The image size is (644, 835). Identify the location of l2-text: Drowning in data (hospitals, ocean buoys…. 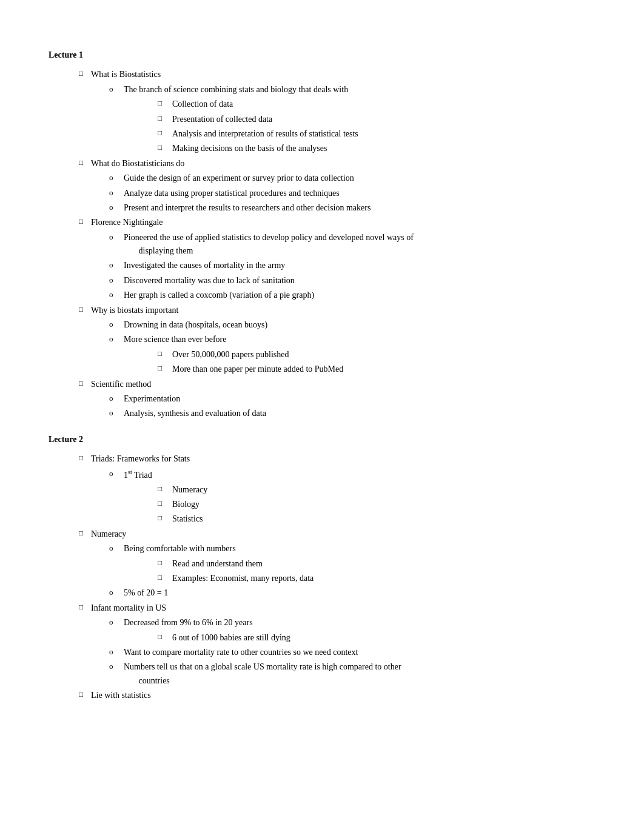
(195, 325).